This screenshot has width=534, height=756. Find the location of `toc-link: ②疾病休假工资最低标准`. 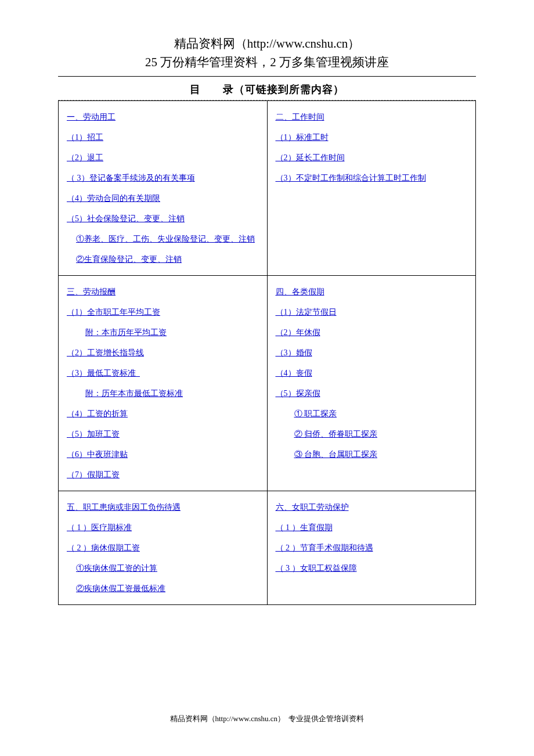

toc-link: ②疾病休假工资最低标准 is located at coordinates (116, 589).